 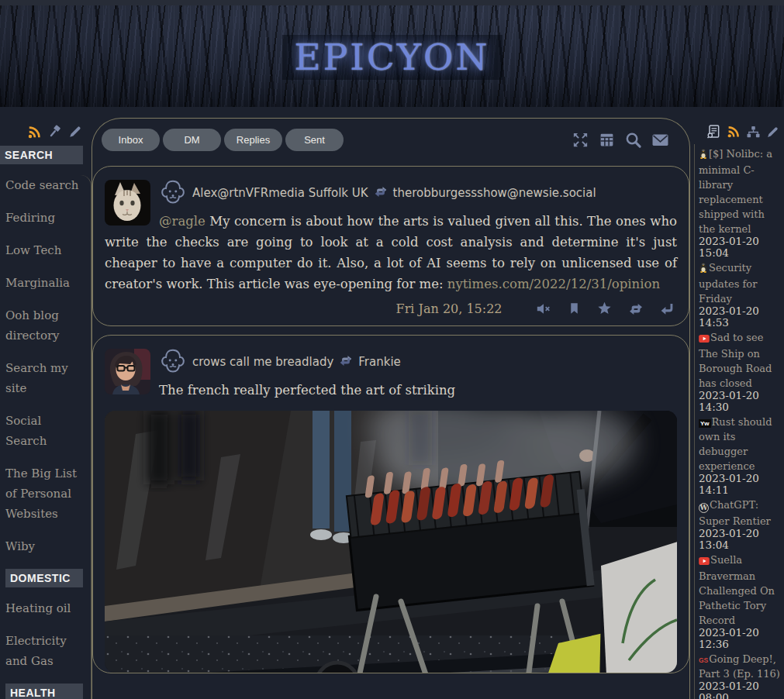 I want to click on tab-inbox: Inbox, so click(x=130, y=139).